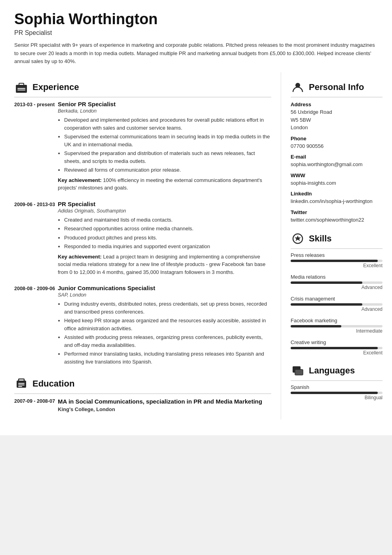 This screenshot has height=555, width=392. Describe the element at coordinates (165, 146) in the screenshot. I see `exp-body: Senior PR Specialist Berkadia, London De…` at that location.